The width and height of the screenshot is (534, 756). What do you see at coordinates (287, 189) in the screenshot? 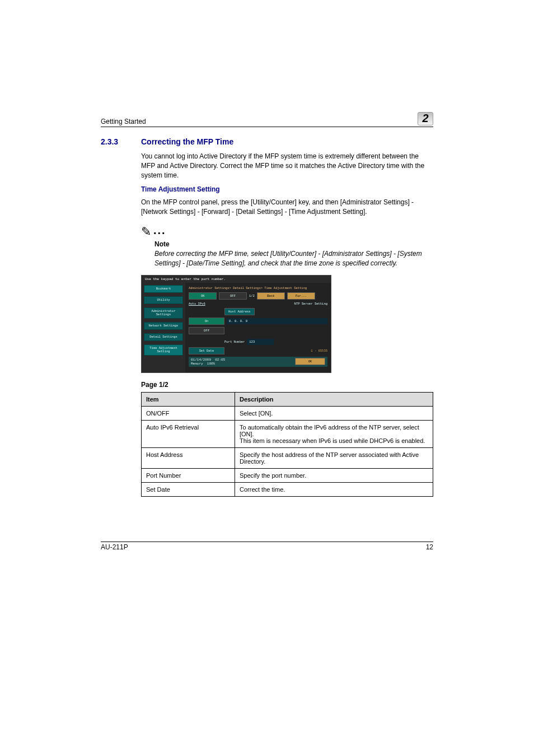
I see `subheading: Time Adjustment Setting` at bounding box center [287, 189].